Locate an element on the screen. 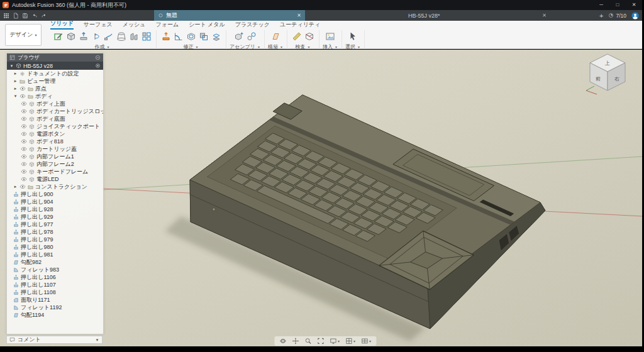  select-icon is located at coordinates (353, 36).